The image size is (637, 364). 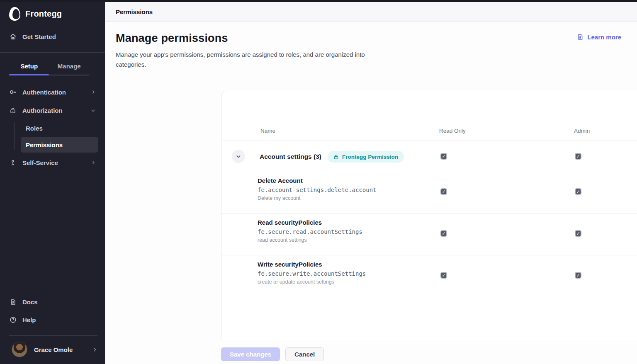 I want to click on sidebar-item-get-started: Get Started, so click(x=52, y=36).